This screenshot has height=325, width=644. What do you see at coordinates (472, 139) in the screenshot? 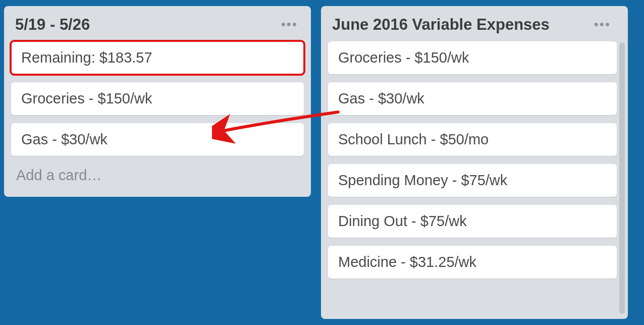
I see `card-school-lunch: School Lunch - $50/mo` at bounding box center [472, 139].